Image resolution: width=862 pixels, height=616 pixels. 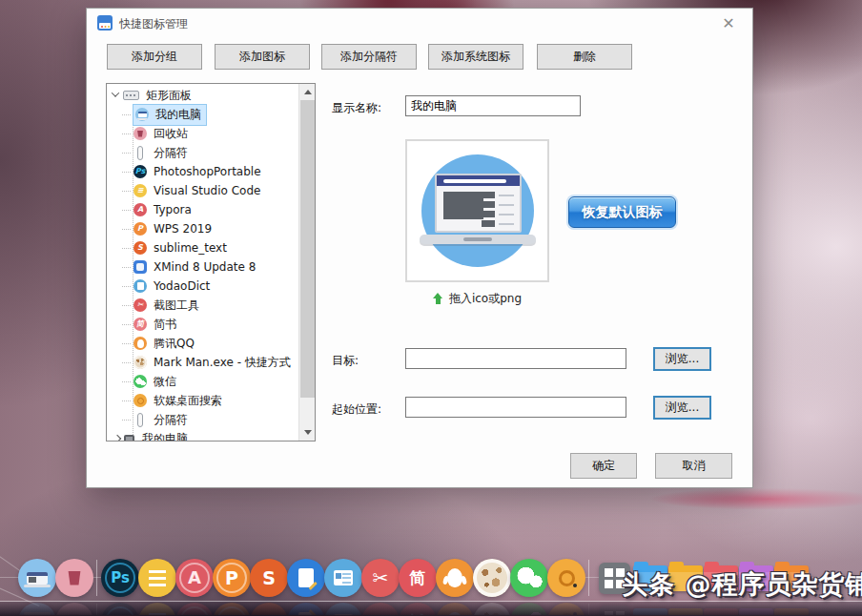 What do you see at coordinates (140, 343) in the screenshot?
I see `qq-penguin-icon` at bounding box center [140, 343].